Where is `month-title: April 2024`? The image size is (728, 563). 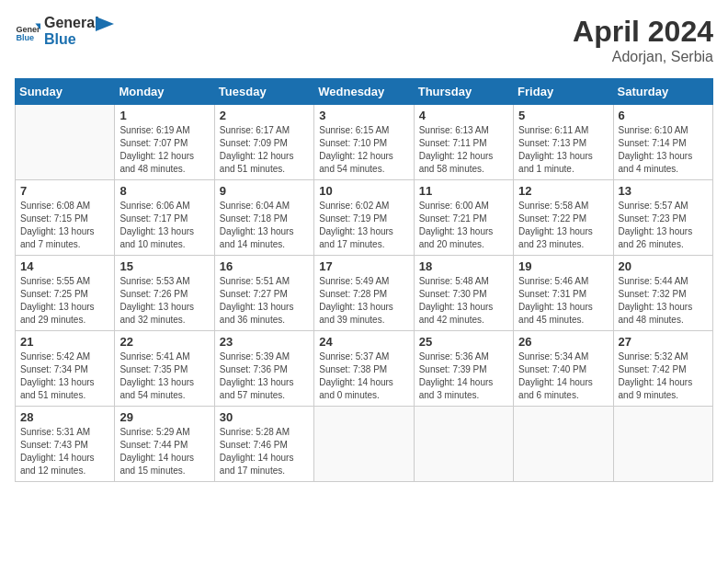
month-title: April 2024 is located at coordinates (643, 31).